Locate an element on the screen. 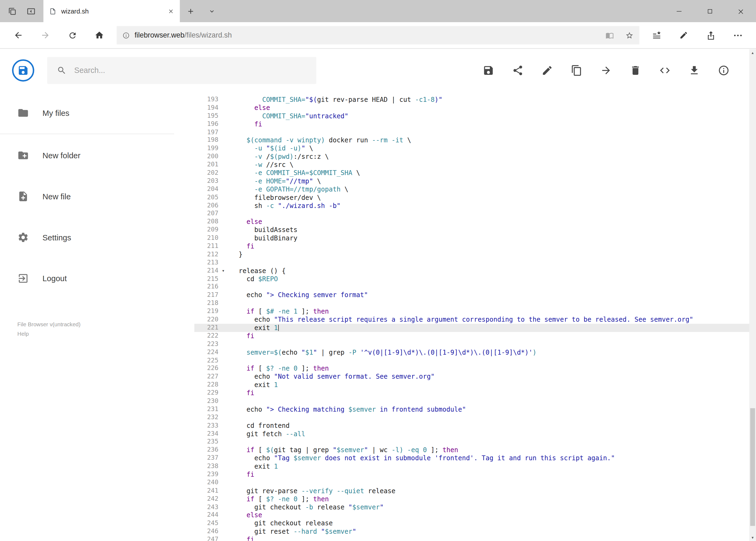 This screenshot has height=541, width=756. edit-button is located at coordinates (547, 71).